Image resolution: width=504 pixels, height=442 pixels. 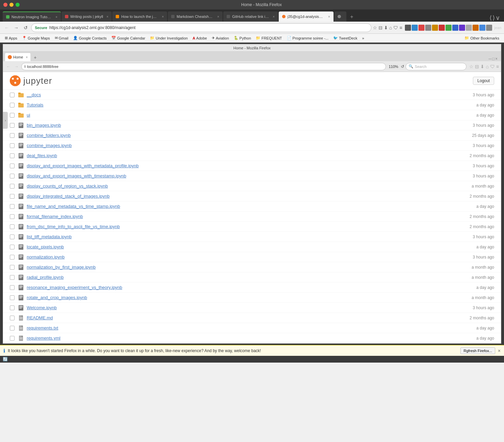 I want to click on file-name-3: bin_images.ipynb, so click(x=246, y=125).